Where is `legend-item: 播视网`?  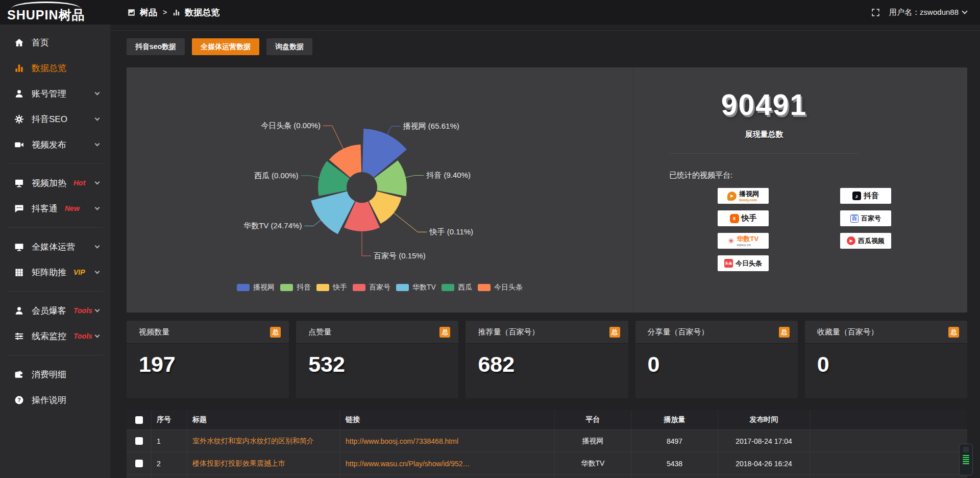 legend-item: 播视网 is located at coordinates (256, 288).